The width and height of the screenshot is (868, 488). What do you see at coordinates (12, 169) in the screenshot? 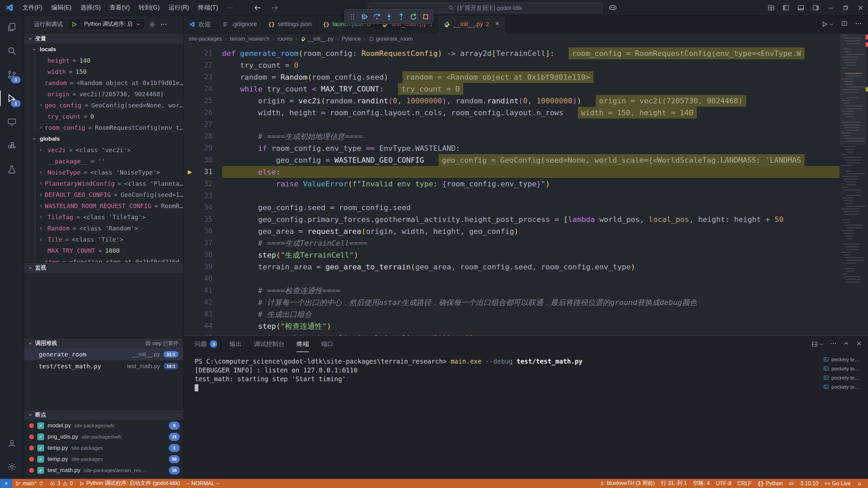
I see `activitybar-testing` at bounding box center [12, 169].